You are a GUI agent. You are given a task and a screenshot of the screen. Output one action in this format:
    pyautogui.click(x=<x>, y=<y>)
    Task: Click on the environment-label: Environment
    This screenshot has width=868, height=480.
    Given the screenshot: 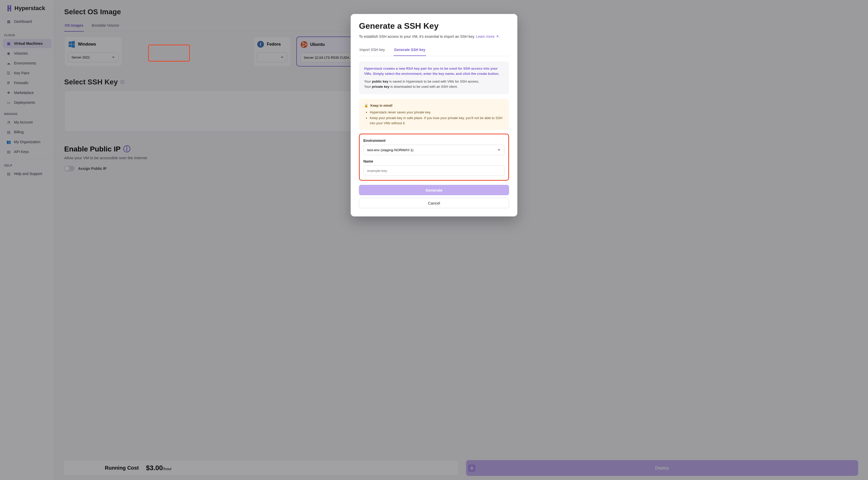 What is the action you would take?
    pyautogui.click(x=372, y=141)
    